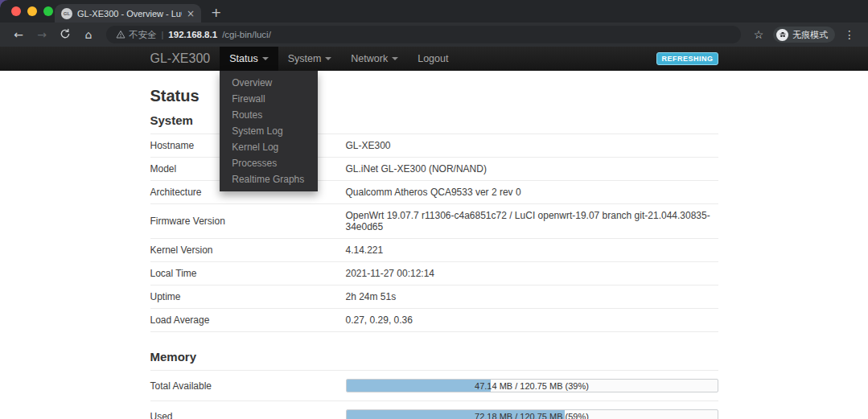 This screenshot has width=868, height=419. What do you see at coordinates (339, 59) in the screenshot?
I see `navbar-menu: StatusOverviewFirewallRoutesSystem LogKe…` at bounding box center [339, 59].